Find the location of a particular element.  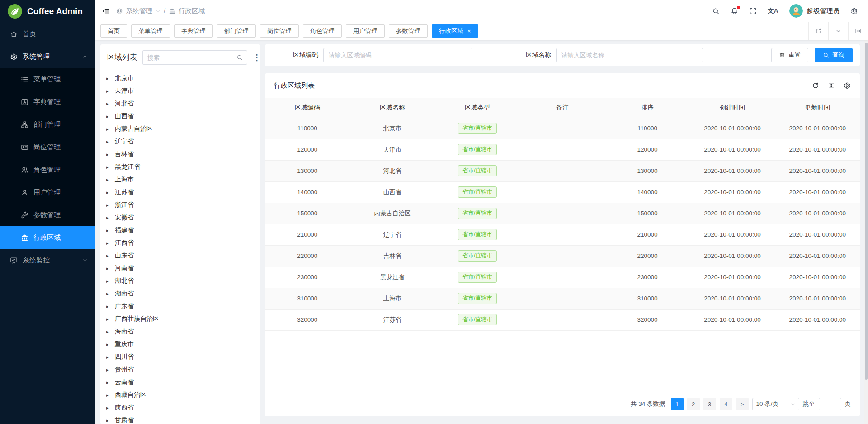

tab-close-icon: × is located at coordinates (469, 31).